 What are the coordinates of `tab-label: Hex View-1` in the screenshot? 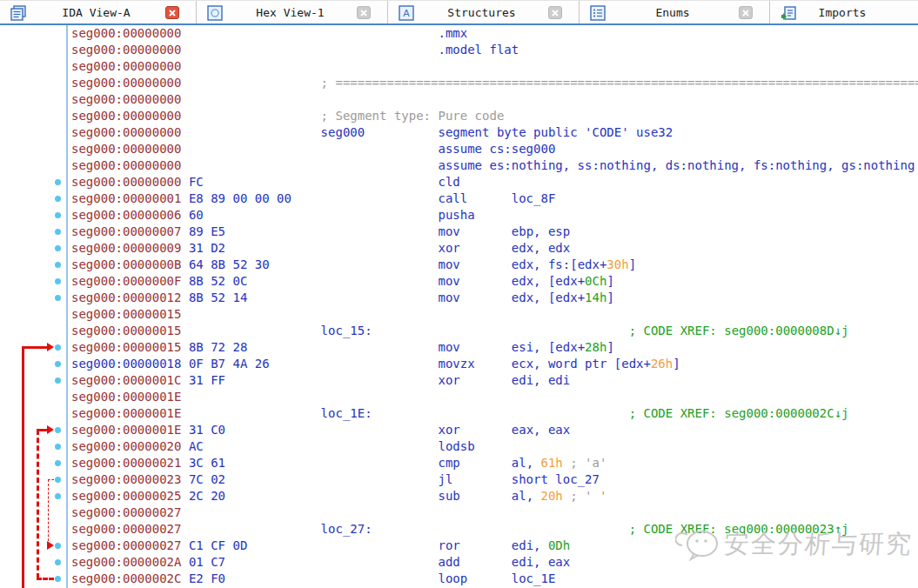 It's located at (291, 12).